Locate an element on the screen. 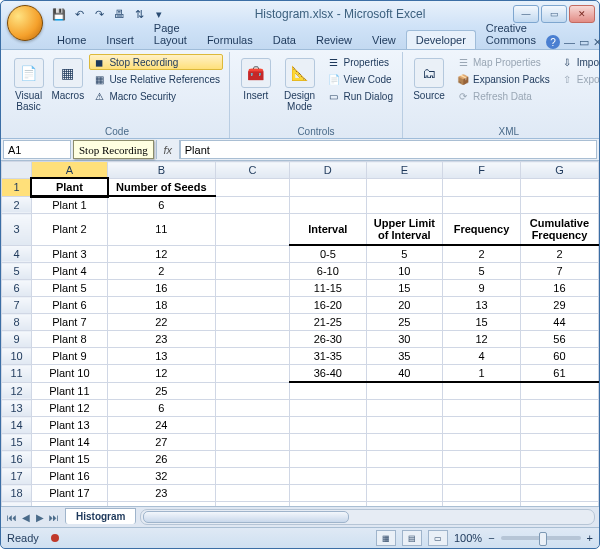 Image resolution: width=600 pixels, height=549 pixels. cell-B1: Number of Seeds is located at coordinates (161, 188).